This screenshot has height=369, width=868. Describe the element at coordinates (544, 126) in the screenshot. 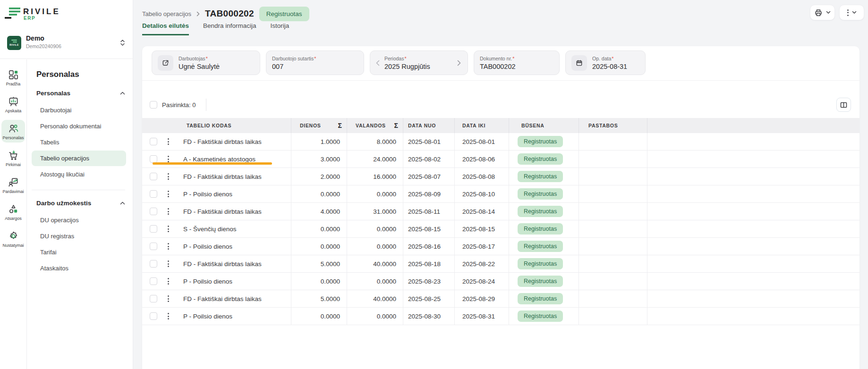

I see `col-header-busena: BŪSENA` at that location.